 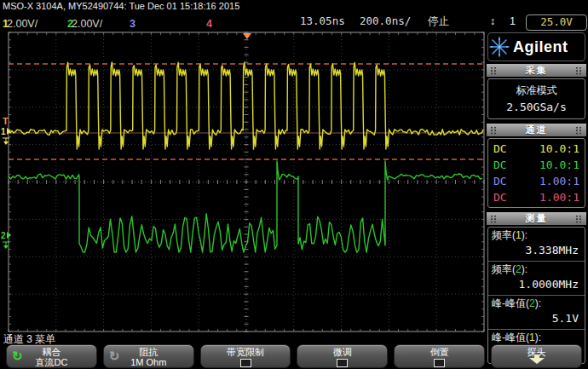 What do you see at coordinates (556, 22) in the screenshot?
I see `trigger-level-box: 25.0V` at bounding box center [556, 22].